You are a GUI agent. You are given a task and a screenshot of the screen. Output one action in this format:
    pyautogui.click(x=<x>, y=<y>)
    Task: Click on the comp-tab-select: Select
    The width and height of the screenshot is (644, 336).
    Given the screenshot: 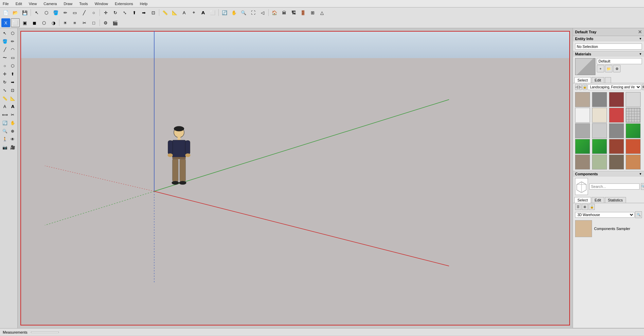 What is the action you would take?
    pyautogui.click(x=583, y=200)
    